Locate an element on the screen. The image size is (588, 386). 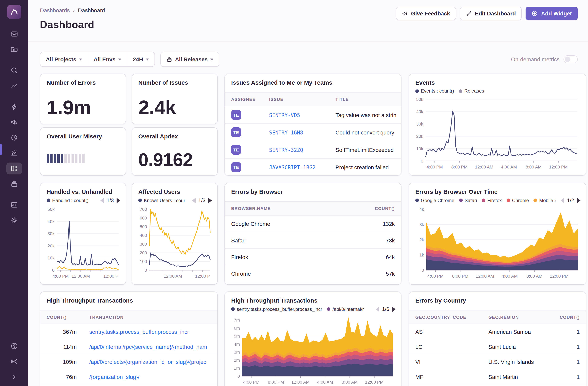
legend-item: Firefox is located at coordinates (492, 200).